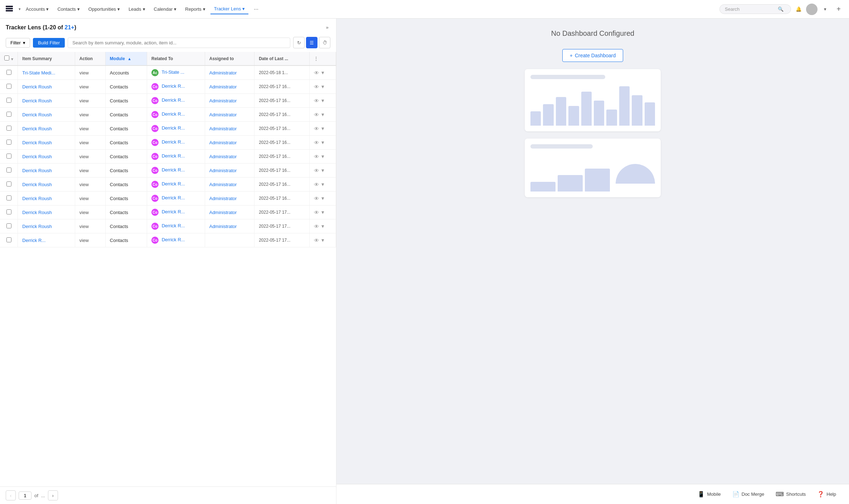 This screenshot has width=849, height=504. Describe the element at coordinates (593, 55) in the screenshot. I see `create-dashboard-button: + Create Dashboard` at that location.